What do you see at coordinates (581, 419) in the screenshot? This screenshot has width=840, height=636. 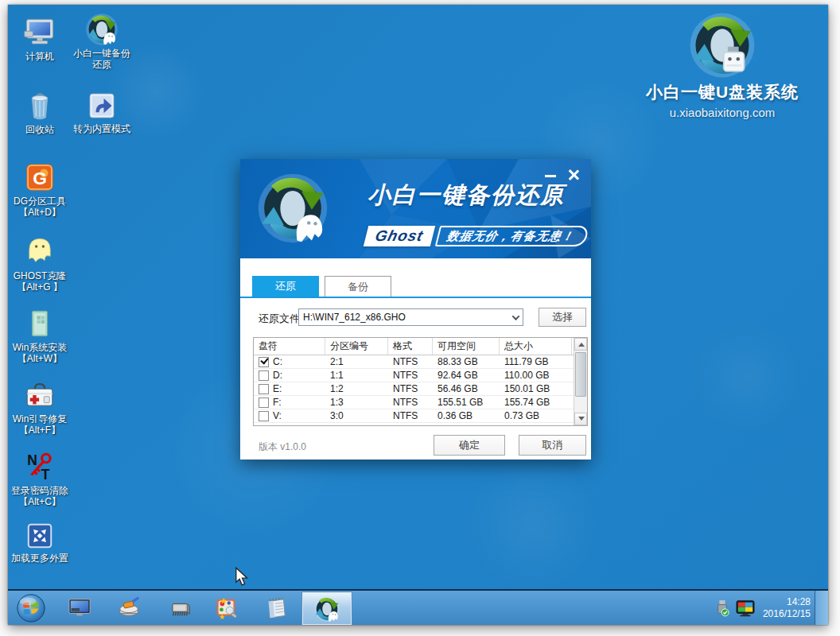 I see `scroll-down-icon` at bounding box center [581, 419].